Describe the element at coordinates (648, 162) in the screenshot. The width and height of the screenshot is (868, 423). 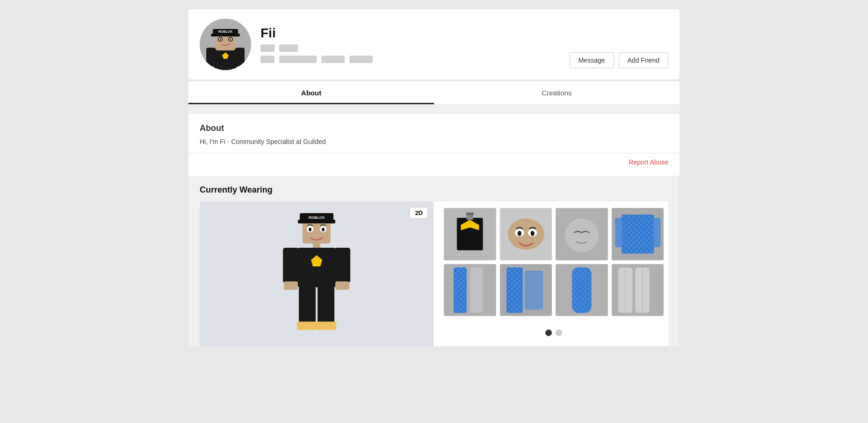
I see `report-abuse-link: Report Abuse` at that location.